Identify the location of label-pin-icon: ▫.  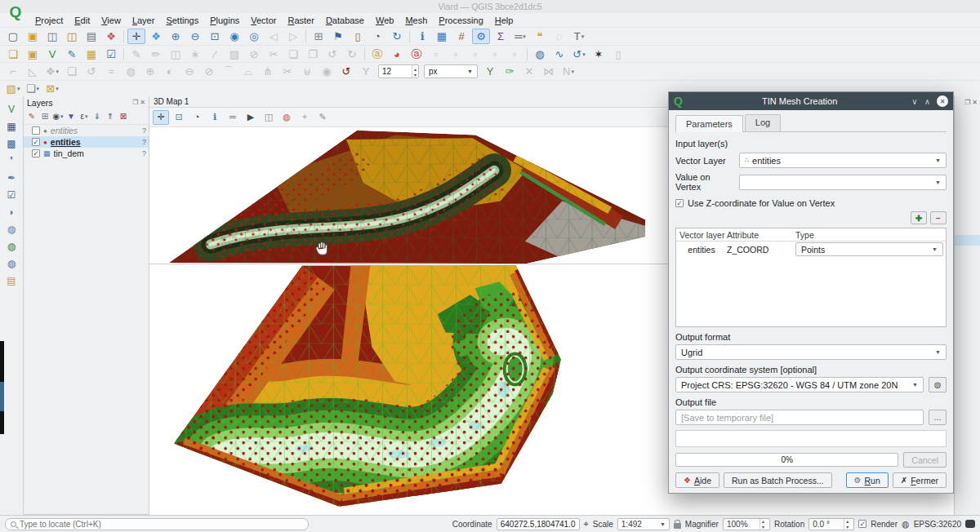
(436, 54).